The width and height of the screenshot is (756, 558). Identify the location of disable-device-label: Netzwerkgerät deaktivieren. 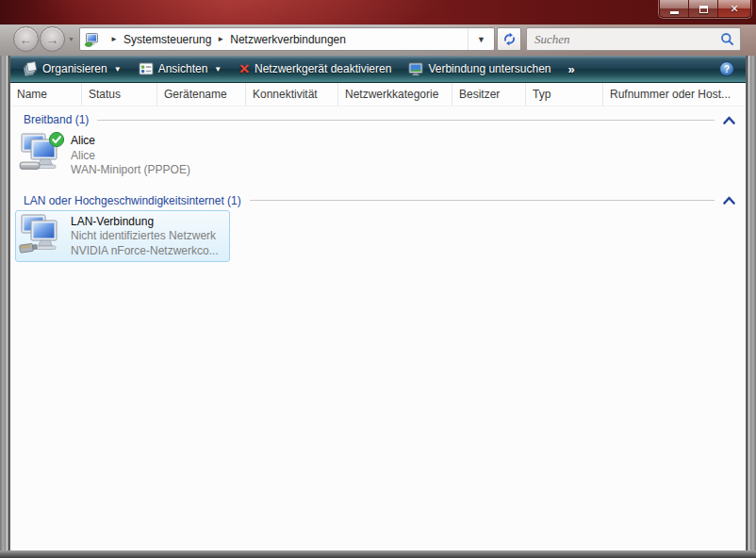
(322, 69).